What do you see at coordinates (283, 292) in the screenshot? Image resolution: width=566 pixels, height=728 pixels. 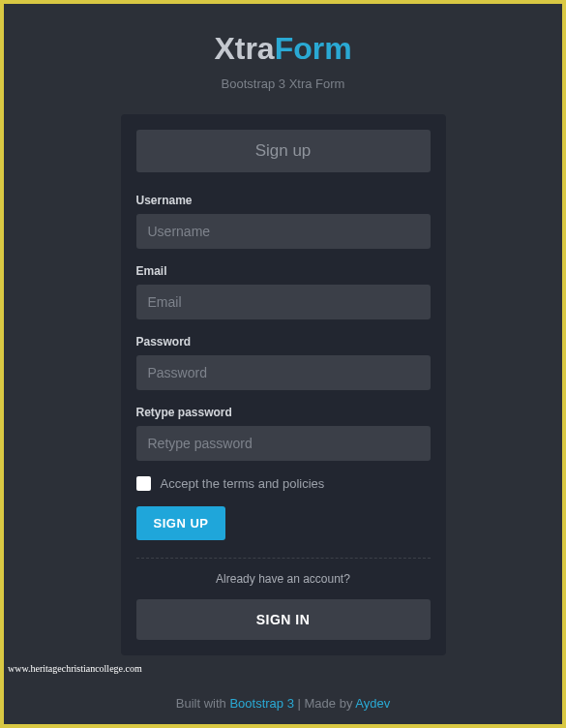 I see `email-field: Email` at bounding box center [283, 292].